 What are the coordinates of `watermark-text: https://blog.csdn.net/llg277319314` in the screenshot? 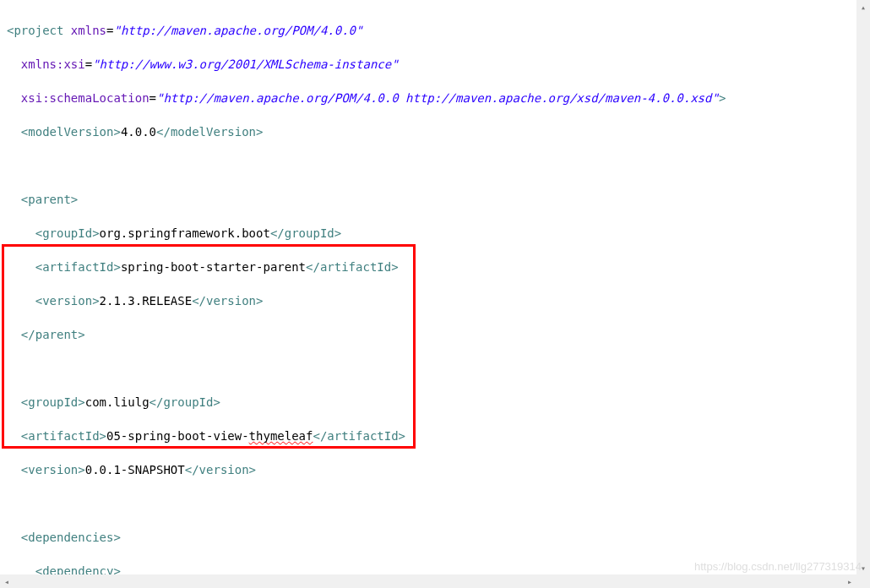 It's located at (778, 566).